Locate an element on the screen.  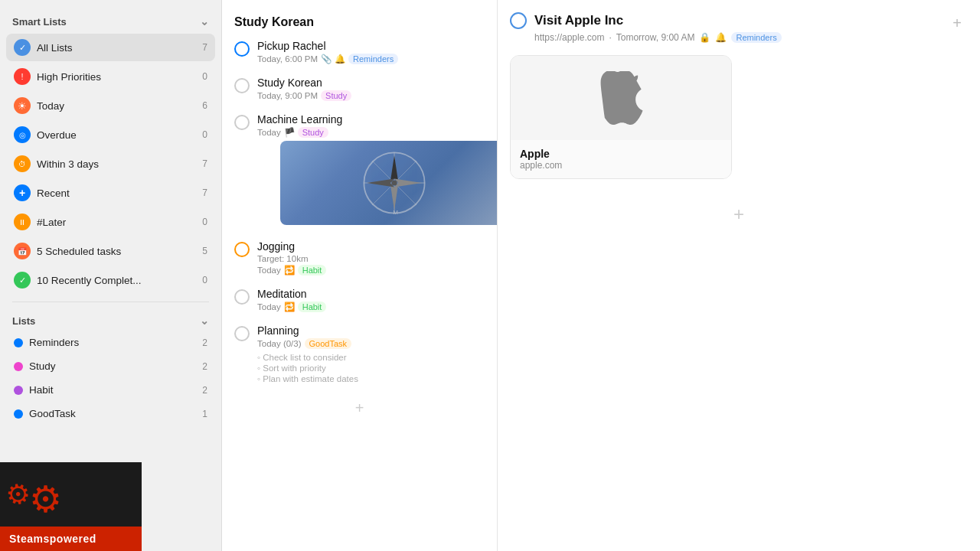
detail-task-circle is located at coordinates (518, 21).